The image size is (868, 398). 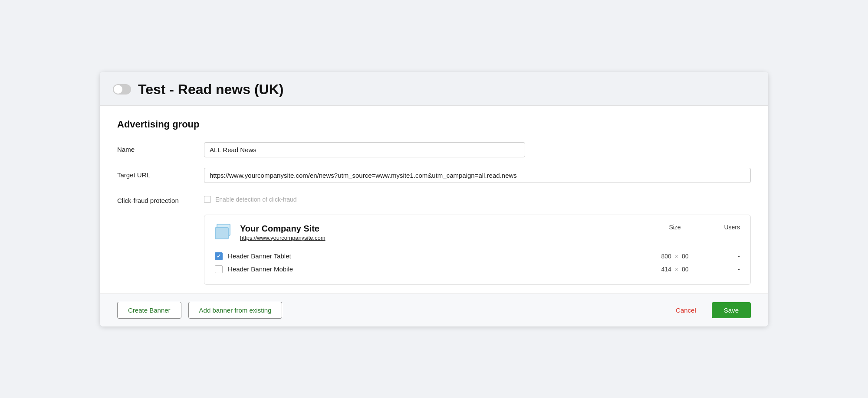 What do you see at coordinates (675, 227) in the screenshot?
I see `col-size-header: Size` at bounding box center [675, 227].